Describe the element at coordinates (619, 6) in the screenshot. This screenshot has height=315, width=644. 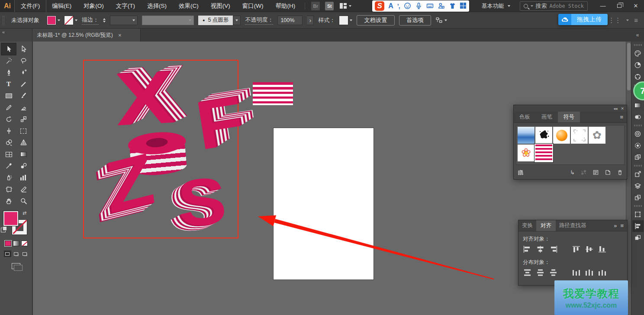
I see `restore-button` at that location.